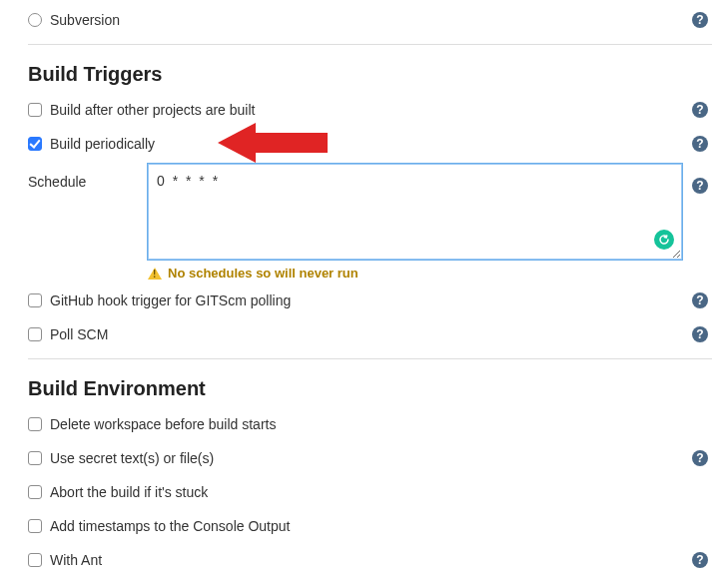 This screenshot has width=728, height=574. Describe the element at coordinates (35, 20) in the screenshot. I see `scm-subversion-radio` at that location.